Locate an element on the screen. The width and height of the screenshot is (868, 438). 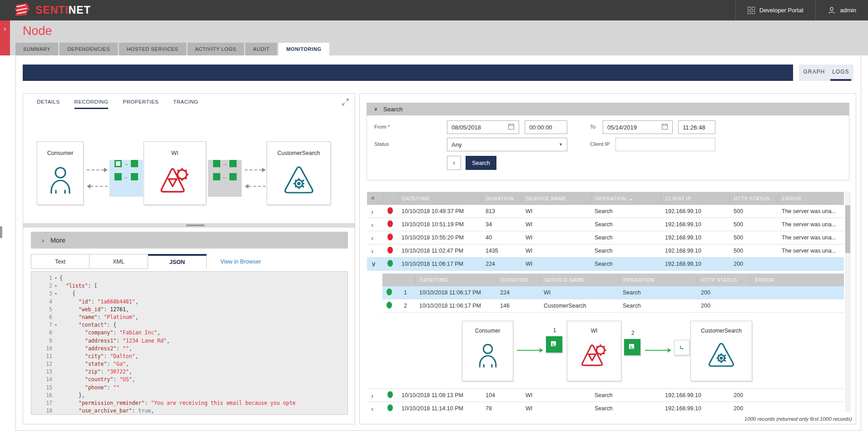
code-text: }, is located at coordinates (72, 395).